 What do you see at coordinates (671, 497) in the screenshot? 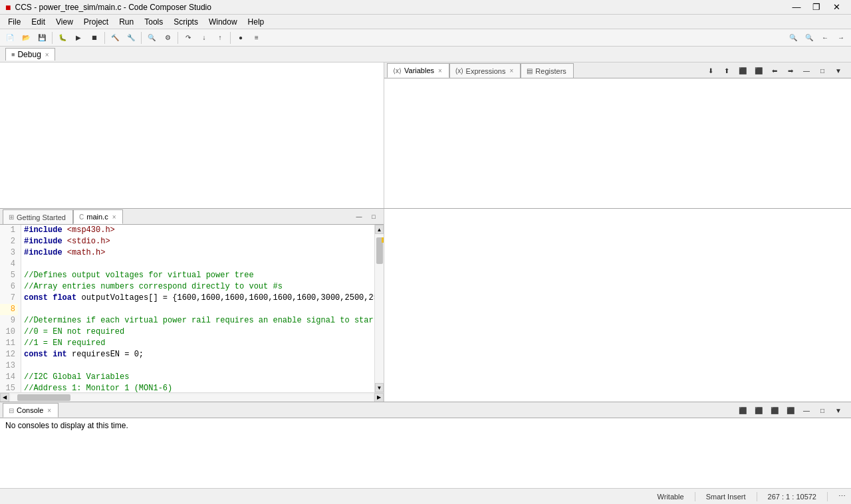
I see `status-writable: Writable` at bounding box center [671, 497].